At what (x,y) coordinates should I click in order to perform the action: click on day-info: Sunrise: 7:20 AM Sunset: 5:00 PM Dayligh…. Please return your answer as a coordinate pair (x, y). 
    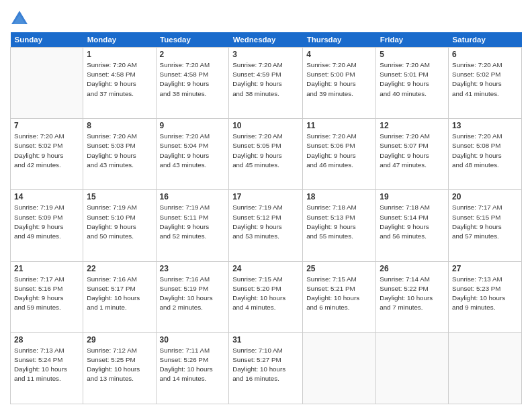
    Looking at the image, I should click on (339, 79).